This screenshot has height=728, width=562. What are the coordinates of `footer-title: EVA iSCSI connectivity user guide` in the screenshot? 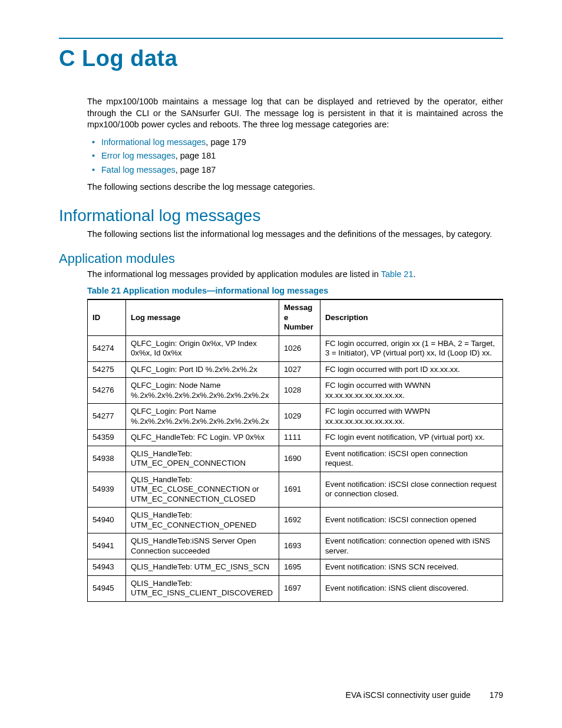 It's located at (408, 695).